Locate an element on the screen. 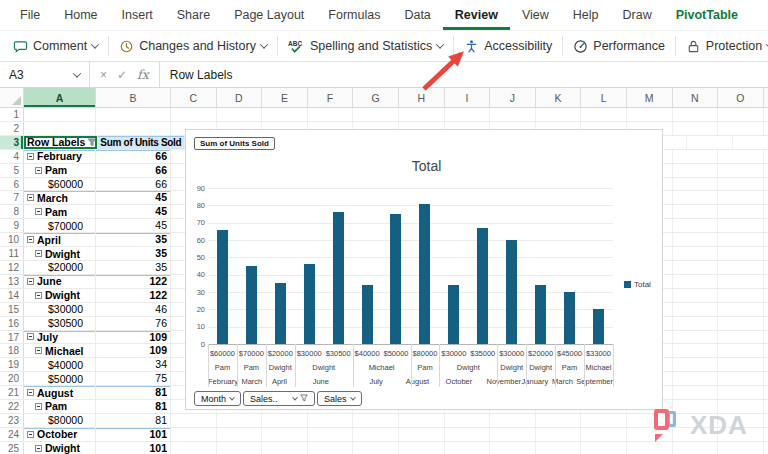  row-header-21: 21 is located at coordinates (12, 392).